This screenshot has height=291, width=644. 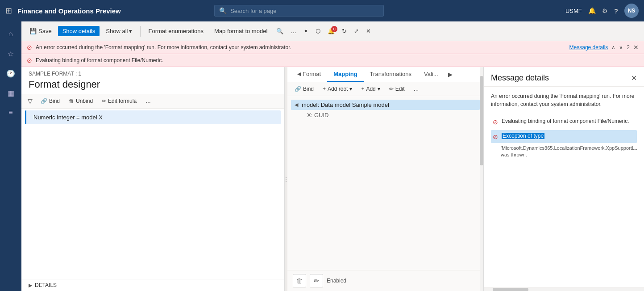 What do you see at coordinates (11, 34) in the screenshot?
I see `sidebar-home-icon: ⌂` at bounding box center [11, 34].